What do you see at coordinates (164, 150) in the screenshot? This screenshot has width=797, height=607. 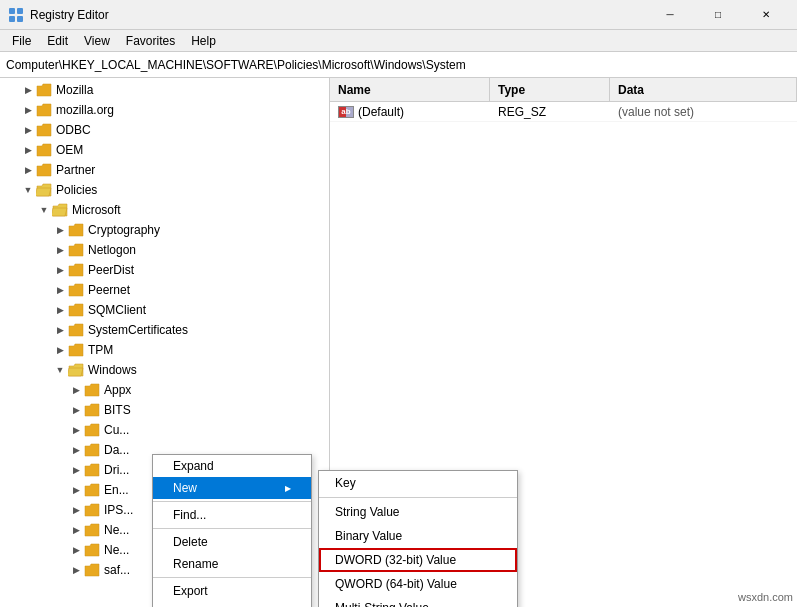 I see `tree-item: ▶ OEM` at bounding box center [164, 150].